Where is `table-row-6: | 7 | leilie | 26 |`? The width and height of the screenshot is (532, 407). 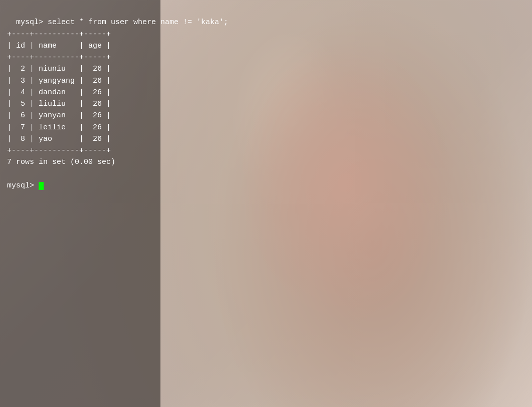
table-row-6: | 7 | leilie | 26 | is located at coordinates (59, 127).